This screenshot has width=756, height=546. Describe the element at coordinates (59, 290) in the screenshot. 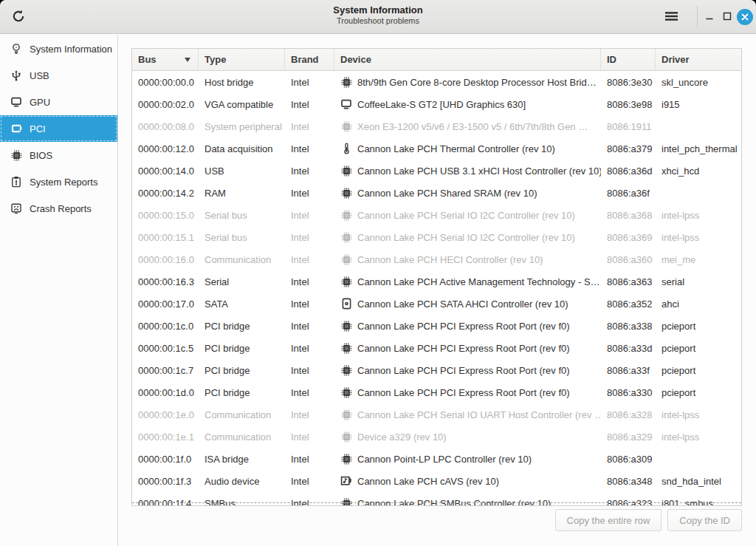

I see `sidebar: System InformationUSBGPUPCIBIOSSystem Re…` at that location.